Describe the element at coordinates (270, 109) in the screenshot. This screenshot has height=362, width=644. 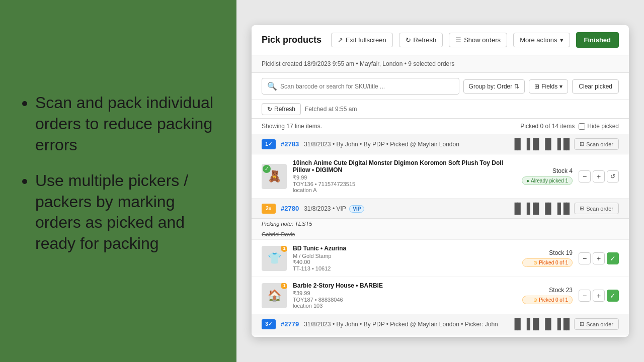
I see `refresh-icon-small: ↻` at that location.